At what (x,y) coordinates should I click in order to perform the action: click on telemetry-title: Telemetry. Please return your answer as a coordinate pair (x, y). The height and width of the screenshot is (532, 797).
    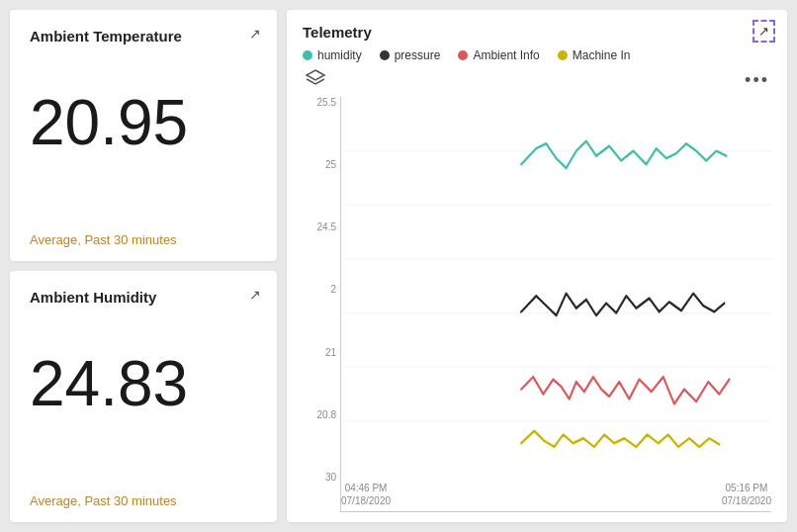
    Looking at the image, I should click on (337, 32).